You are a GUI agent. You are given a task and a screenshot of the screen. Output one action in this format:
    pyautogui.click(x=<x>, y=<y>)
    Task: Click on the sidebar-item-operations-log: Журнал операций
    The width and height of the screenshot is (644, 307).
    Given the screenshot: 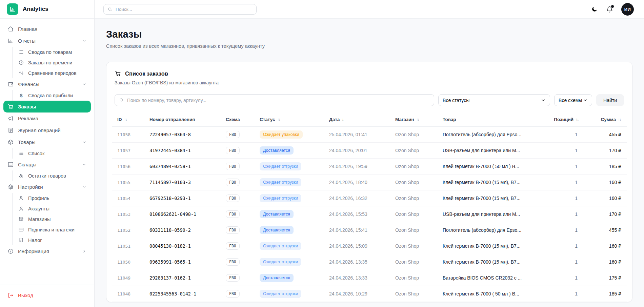 What is the action you would take?
    pyautogui.click(x=47, y=130)
    